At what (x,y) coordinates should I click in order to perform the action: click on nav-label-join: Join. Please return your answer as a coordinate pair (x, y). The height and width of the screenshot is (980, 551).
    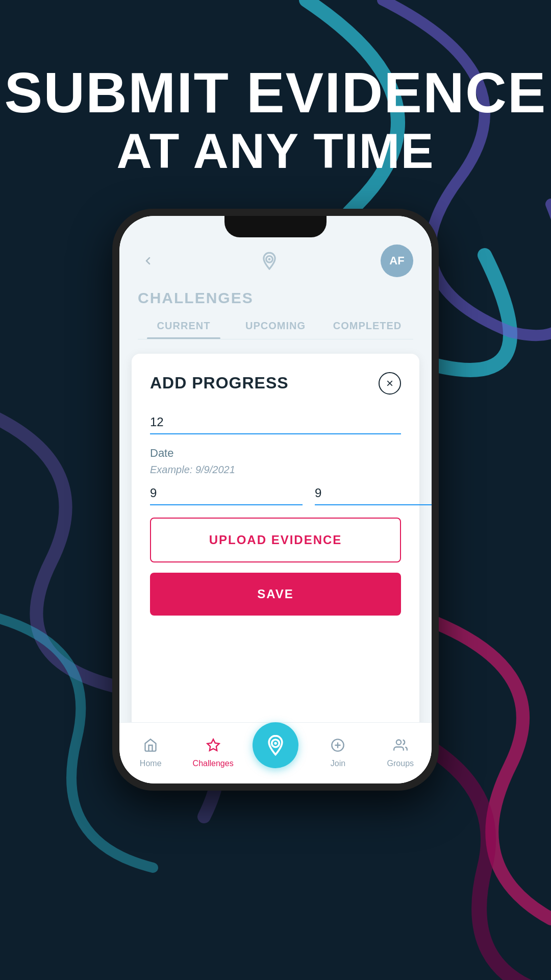
    Looking at the image, I should click on (338, 764).